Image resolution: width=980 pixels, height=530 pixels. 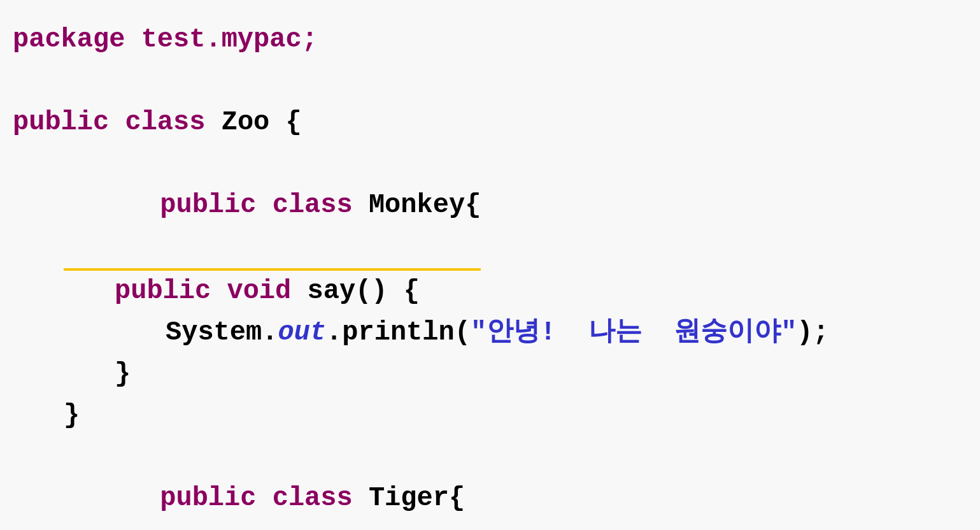 I want to click on keyword-public-3: public, so click(x=171, y=292).